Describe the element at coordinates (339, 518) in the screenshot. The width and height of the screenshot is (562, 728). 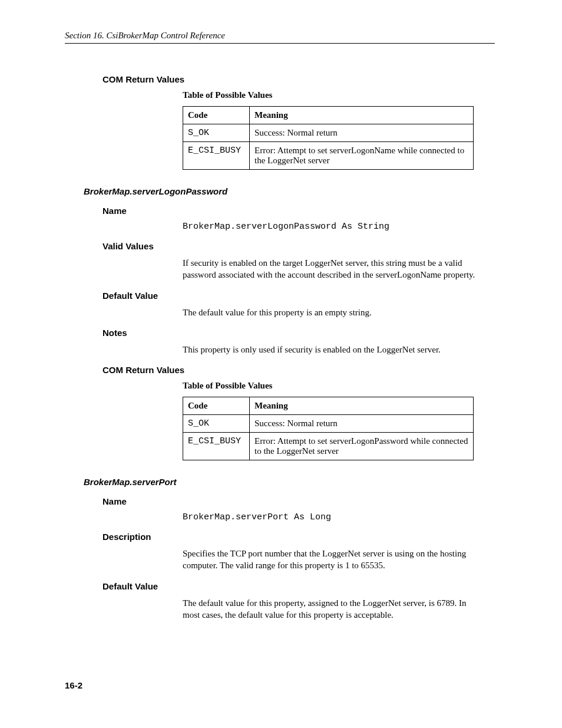
I see `signature-text: BrokerMap.serverPort As Long` at that location.